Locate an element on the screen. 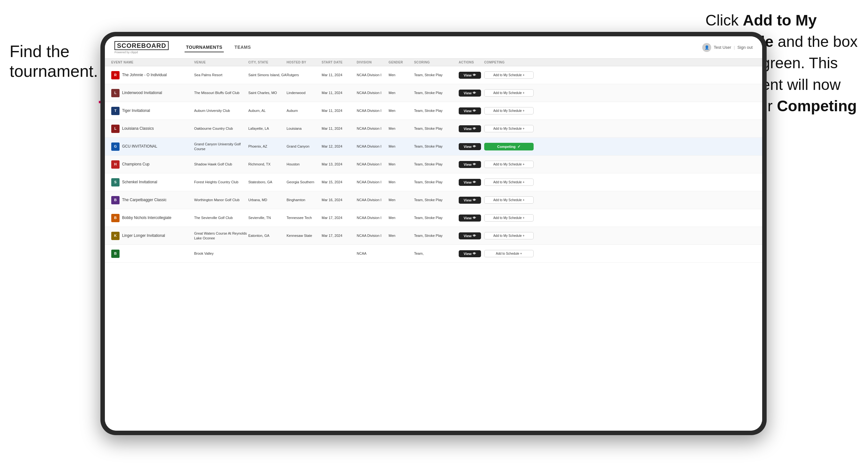 This screenshot has width=868, height=467. team-logo: R is located at coordinates (115, 75).